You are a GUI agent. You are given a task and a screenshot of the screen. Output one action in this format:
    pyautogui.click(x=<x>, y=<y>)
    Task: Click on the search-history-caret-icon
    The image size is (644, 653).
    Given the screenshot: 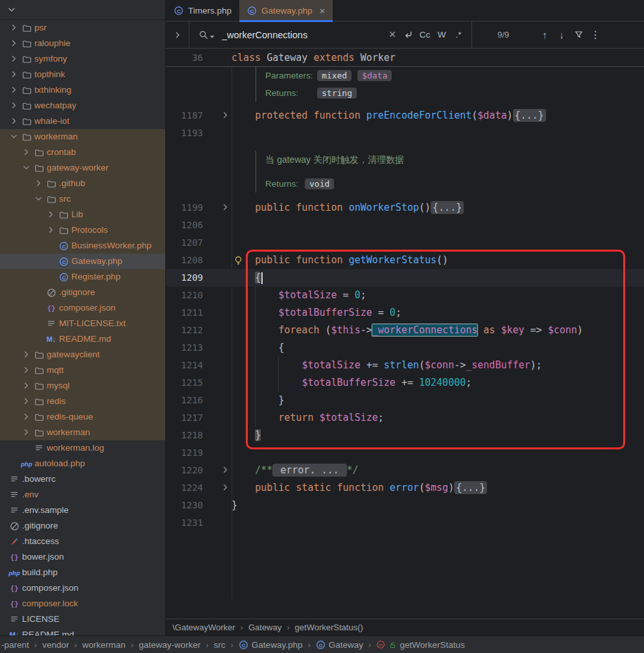 What is the action you would take?
    pyautogui.click(x=212, y=37)
    